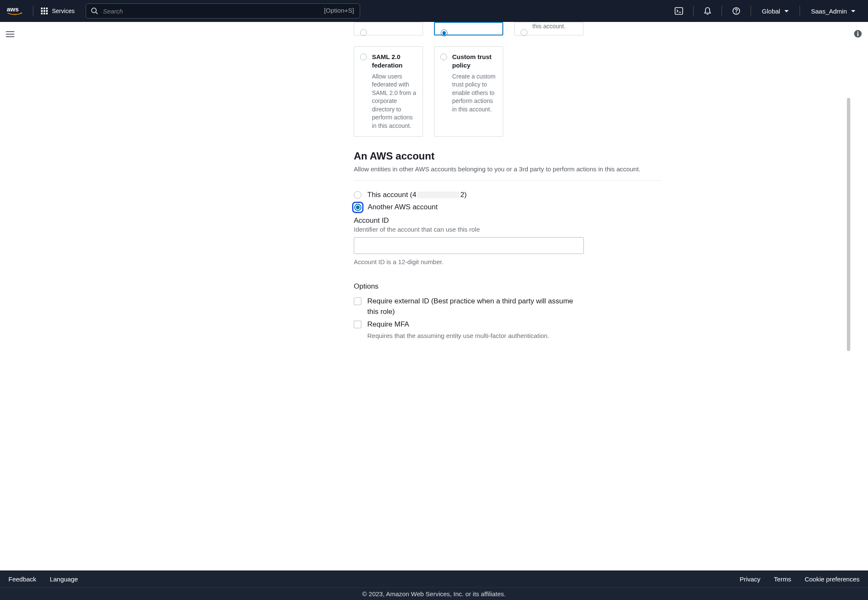  Describe the element at coordinates (858, 34) in the screenshot. I see `info-icon` at that location.